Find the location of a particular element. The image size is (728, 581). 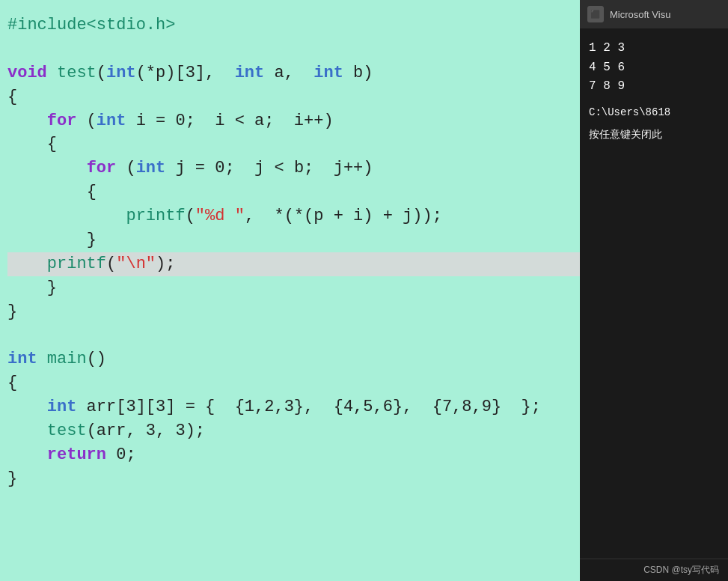

code-line: return 0; is located at coordinates (293, 455).